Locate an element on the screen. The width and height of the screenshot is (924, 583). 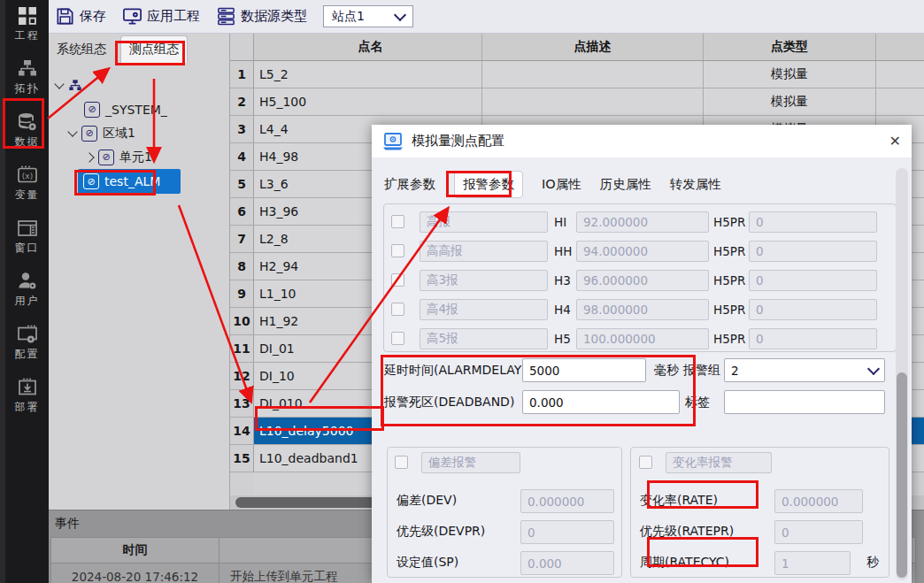
table-row: 1L5_2模拟量 is located at coordinates (577, 74).